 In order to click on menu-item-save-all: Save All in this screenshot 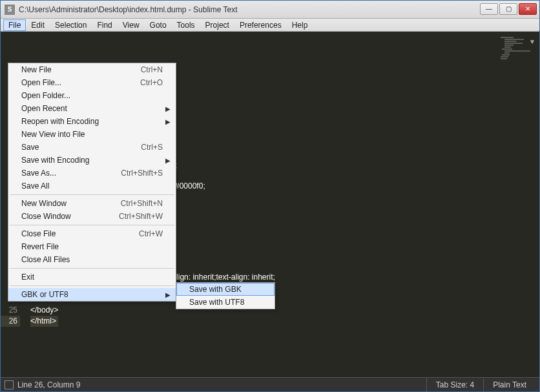, I will do `click(92, 186)`.